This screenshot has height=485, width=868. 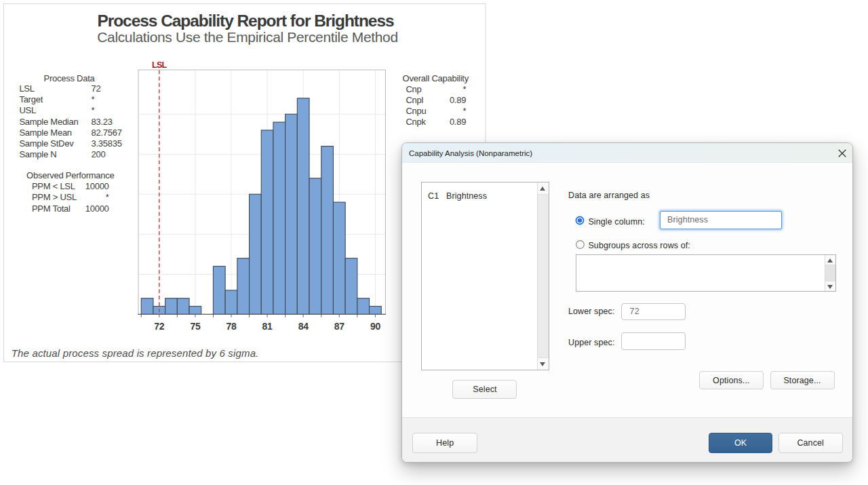 What do you see at coordinates (232, 326) in the screenshot?
I see `svg-text: 78` at bounding box center [232, 326].